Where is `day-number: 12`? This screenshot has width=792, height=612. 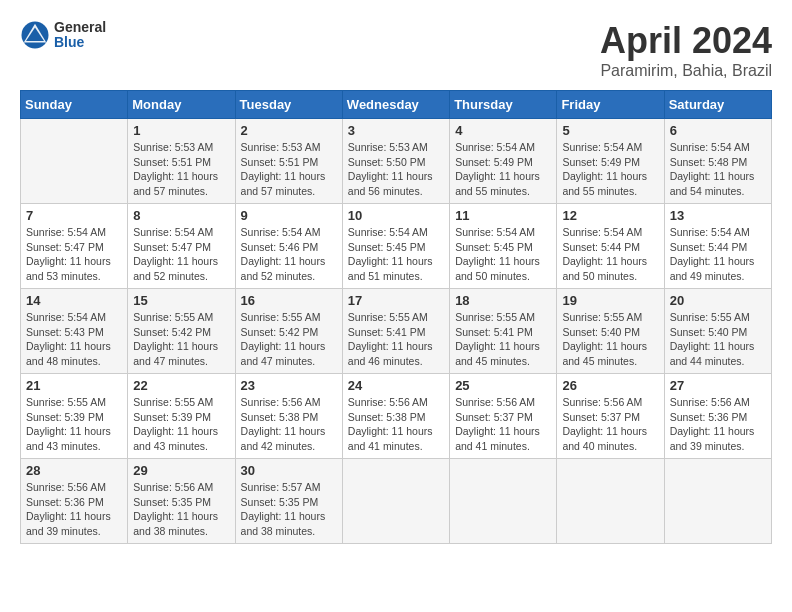
day-number: 12 is located at coordinates (610, 216).